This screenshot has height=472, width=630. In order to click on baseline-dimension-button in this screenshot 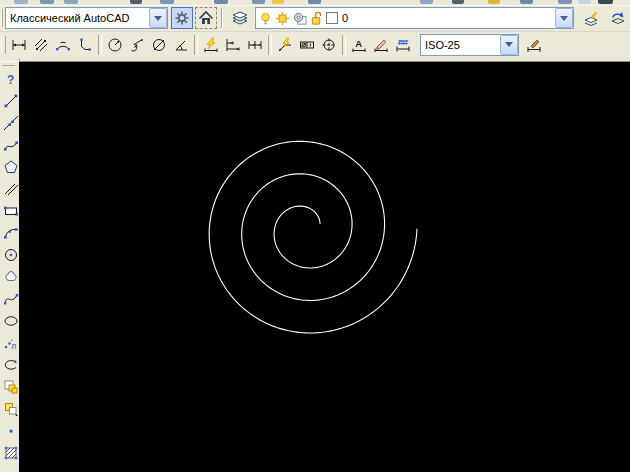, I will do `click(233, 45)`.